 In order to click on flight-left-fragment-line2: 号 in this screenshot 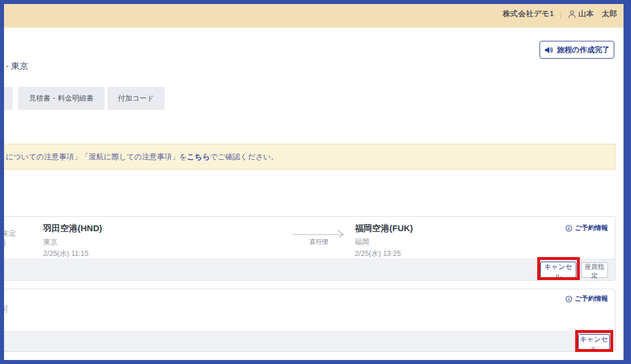, I will do `click(3, 244)`.